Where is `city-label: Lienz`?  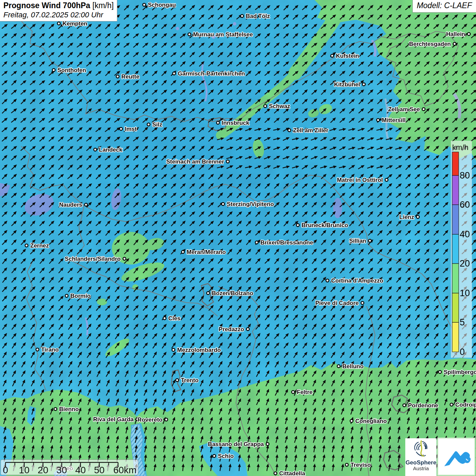 city-label: Lienz is located at coordinates (407, 217).